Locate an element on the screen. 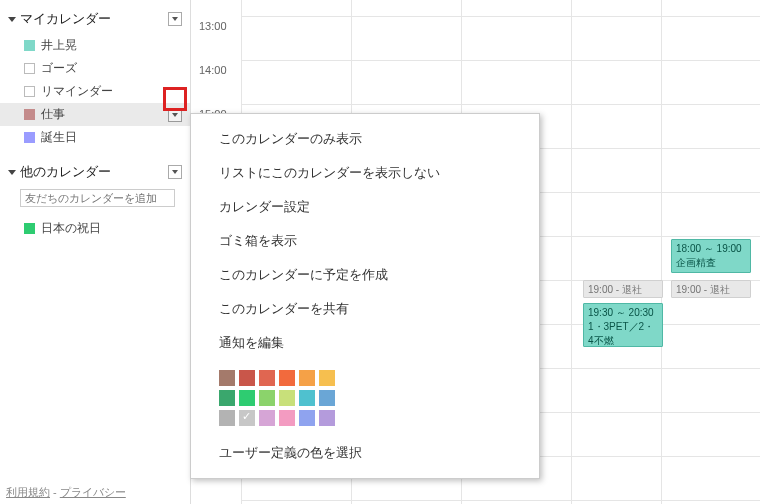 The height and width of the screenshot is (504, 760). other-calendars-menu-button is located at coordinates (175, 172).